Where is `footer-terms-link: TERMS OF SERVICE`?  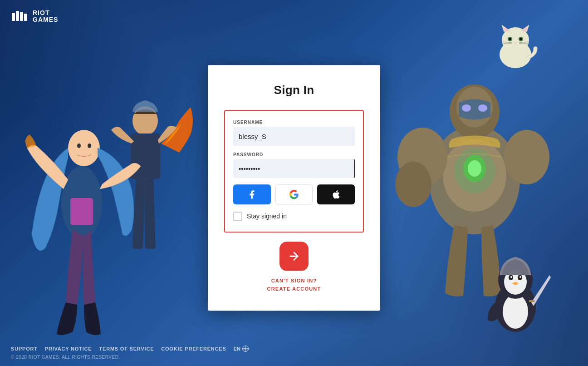
footer-terms-link: TERMS OF SERVICE is located at coordinates (126, 349).